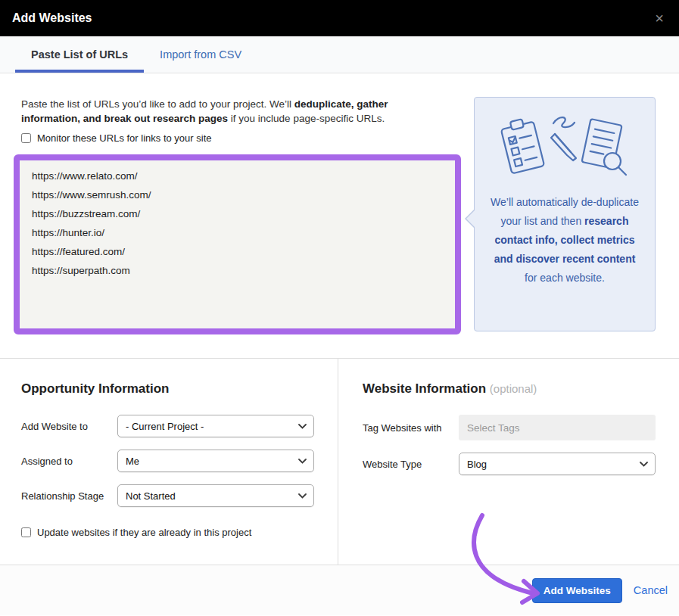 Image resolution: width=679 pixels, height=616 pixels. Describe the element at coordinates (513, 389) in the screenshot. I see `optional-suffix: (optional)` at that location.